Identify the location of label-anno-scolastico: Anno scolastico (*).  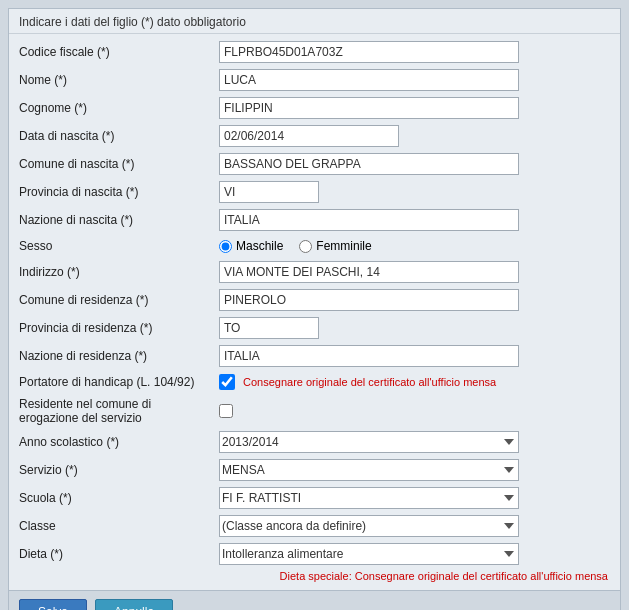
(119, 442).